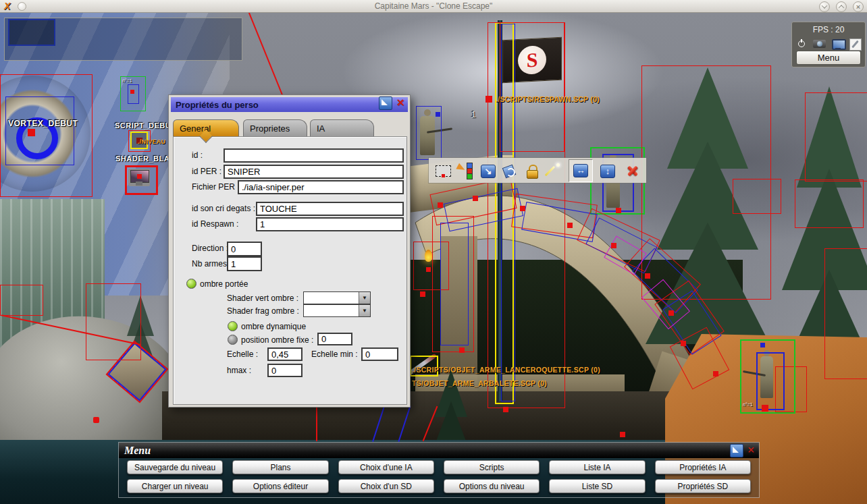  What do you see at coordinates (280, 486) in the screenshot?
I see `menu-button-options-editeur: Options éditeur` at bounding box center [280, 486].